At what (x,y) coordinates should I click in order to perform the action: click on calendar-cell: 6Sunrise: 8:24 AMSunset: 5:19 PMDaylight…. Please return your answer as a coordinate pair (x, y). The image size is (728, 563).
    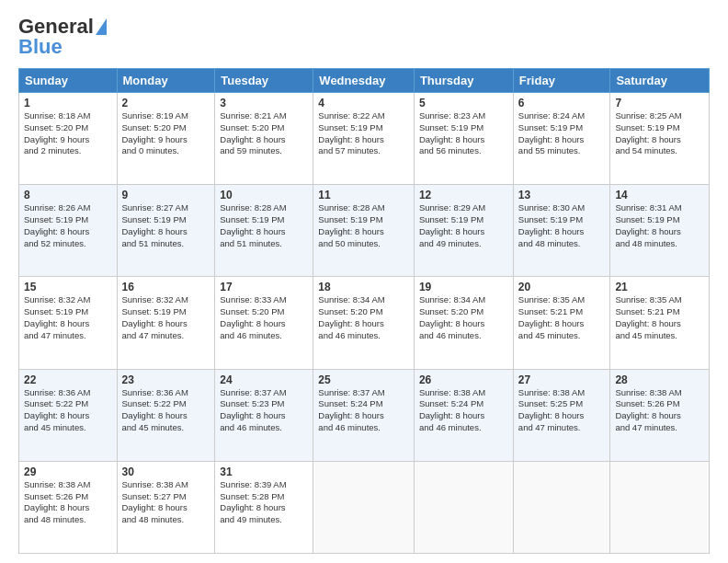
    Looking at the image, I should click on (562, 139).